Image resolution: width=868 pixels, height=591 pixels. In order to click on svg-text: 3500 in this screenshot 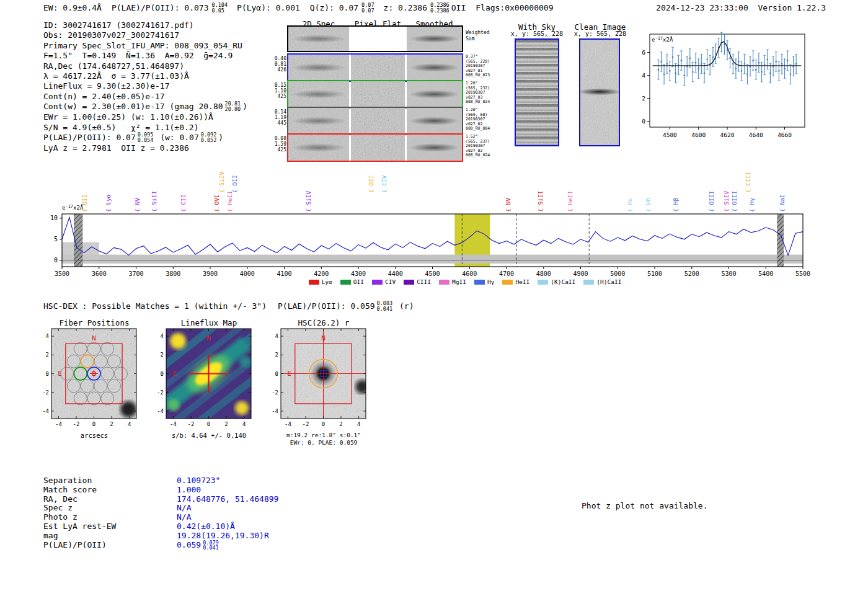, I will do `click(62, 274)`.